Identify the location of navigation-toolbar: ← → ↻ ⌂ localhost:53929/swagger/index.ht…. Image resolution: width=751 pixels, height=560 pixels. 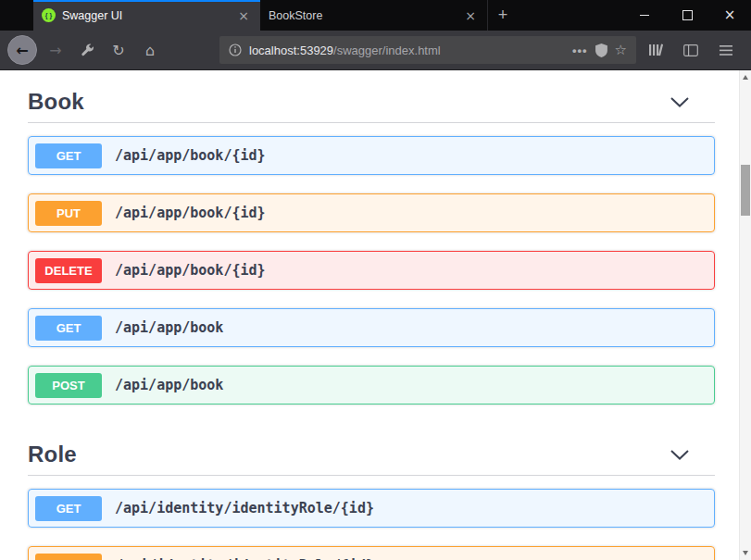
(376, 50).